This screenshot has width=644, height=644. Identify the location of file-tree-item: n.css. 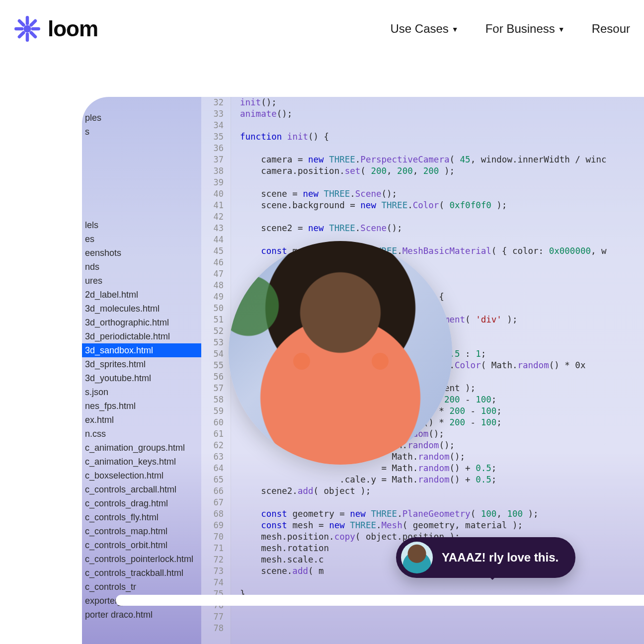
(142, 434).